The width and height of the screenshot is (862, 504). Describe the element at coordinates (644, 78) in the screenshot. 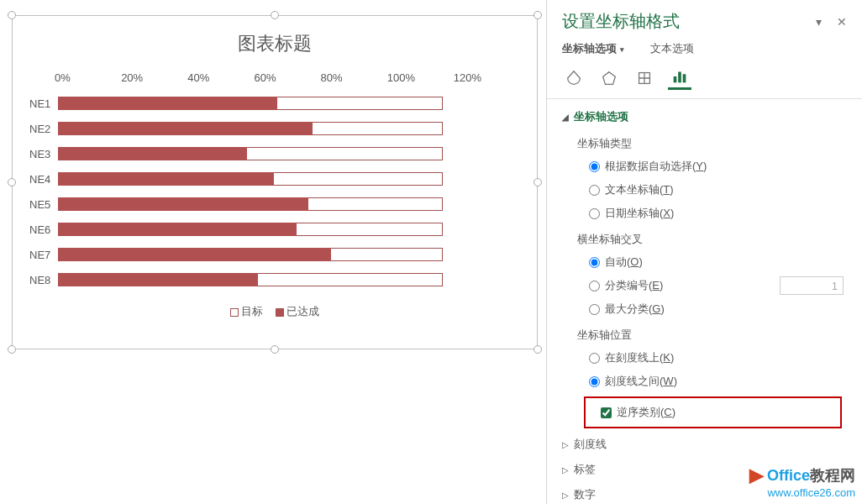

I see `size-icon` at that location.